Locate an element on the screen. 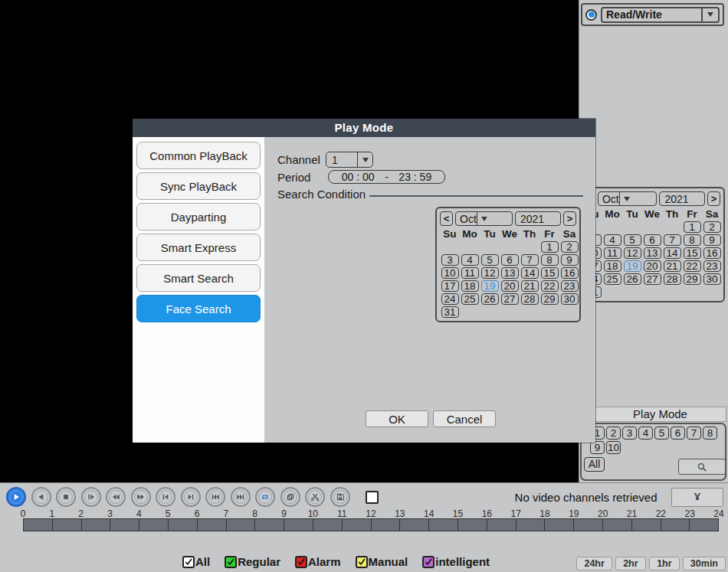 The width and height of the screenshot is (728, 572). channel-dropdown: 1 is located at coordinates (349, 159).